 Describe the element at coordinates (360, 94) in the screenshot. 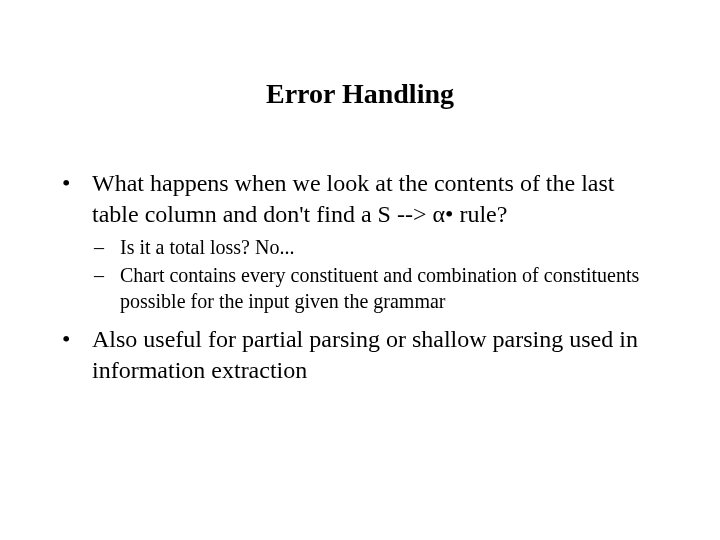

I see `slide-title: Error Handling` at that location.